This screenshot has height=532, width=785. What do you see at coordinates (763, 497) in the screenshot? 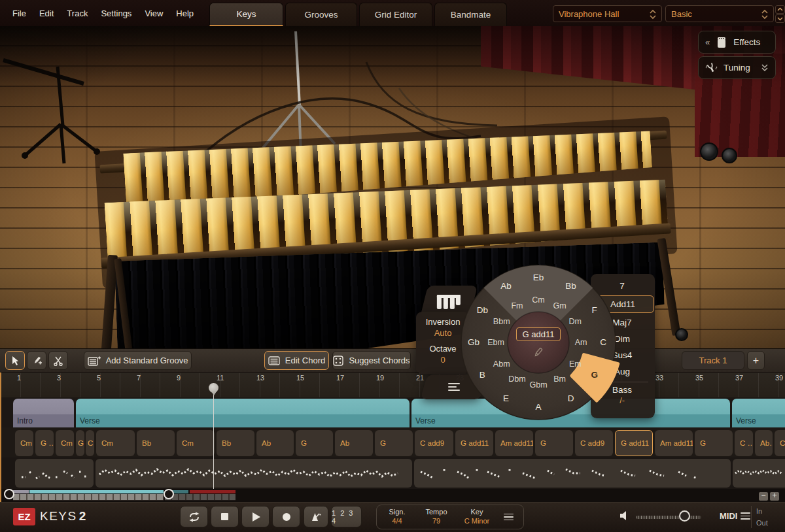
I see `zoom-out-button: −` at bounding box center [763, 497].